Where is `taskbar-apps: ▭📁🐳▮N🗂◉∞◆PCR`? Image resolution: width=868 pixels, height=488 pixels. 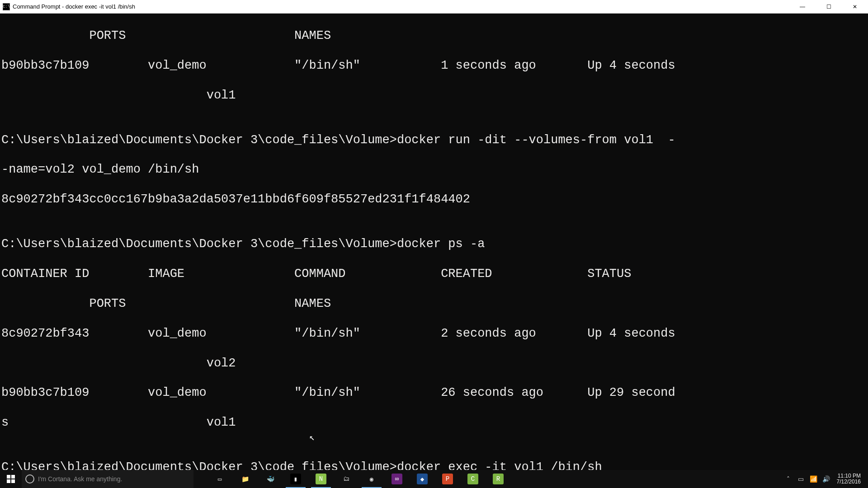
taskbar-apps: ▭📁🐳▮N🗂◉∞◆PCR is located at coordinates (359, 479).